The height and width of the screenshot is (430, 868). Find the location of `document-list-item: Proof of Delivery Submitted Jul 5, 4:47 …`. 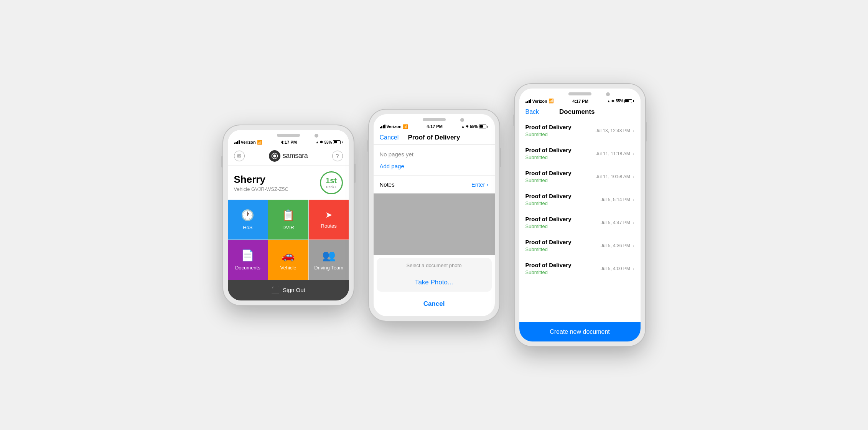

document-list-item: Proof of Delivery Submitted Jul 5, 4:47 … is located at coordinates (580, 223).